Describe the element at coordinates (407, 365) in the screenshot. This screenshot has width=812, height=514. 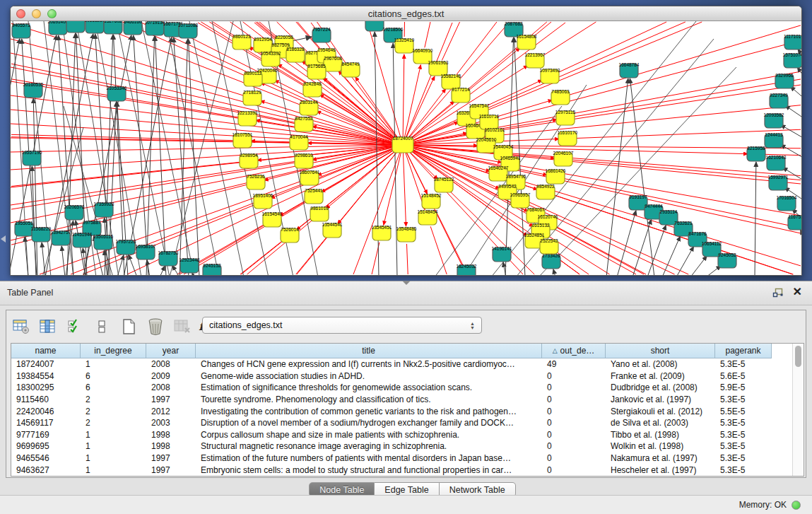
I see `table-row: 1872400712008Changes of HCN gene express…` at that location.